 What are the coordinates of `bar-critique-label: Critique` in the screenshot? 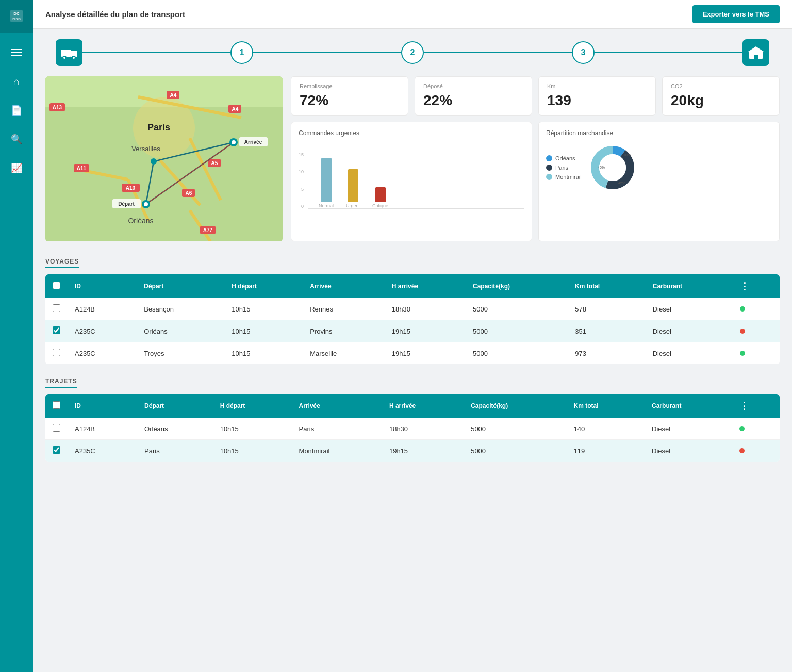 It's located at (381, 206).